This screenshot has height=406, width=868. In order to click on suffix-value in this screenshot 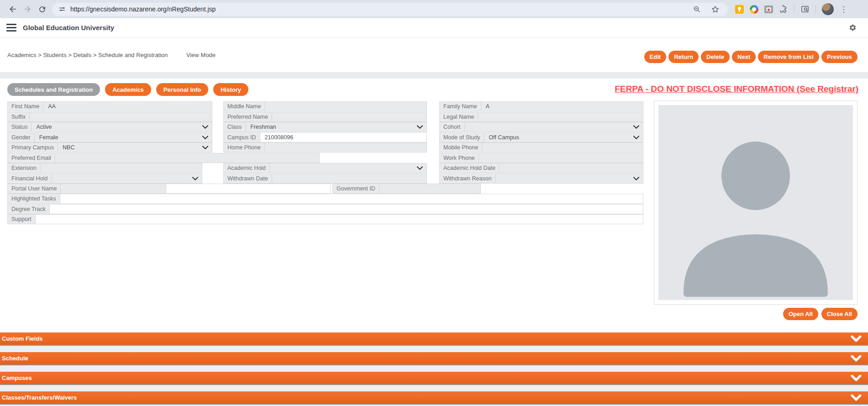, I will do `click(121, 117)`.